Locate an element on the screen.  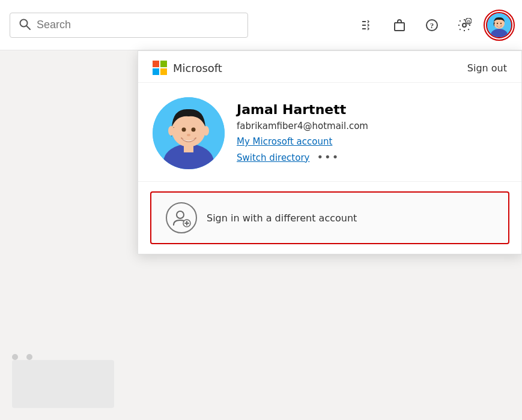
bag-icon is located at coordinates (399, 25).